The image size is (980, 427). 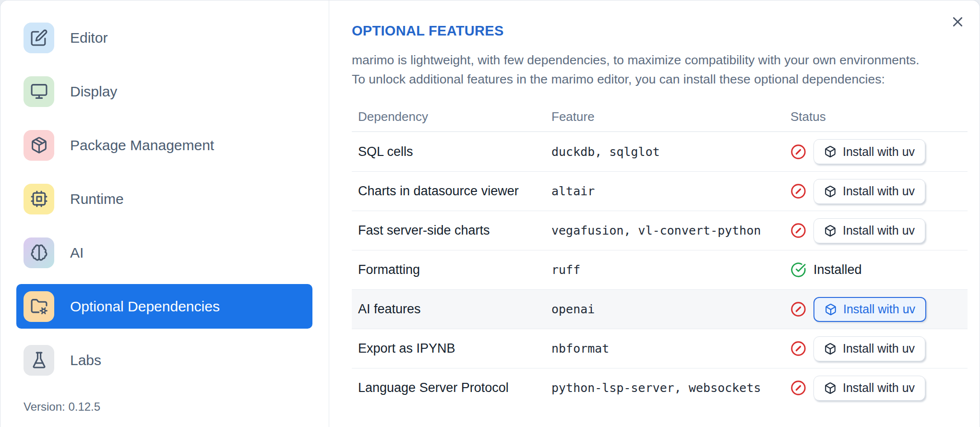 What do you see at coordinates (164, 91) in the screenshot?
I see `sidebar-item-display: Display` at bounding box center [164, 91].